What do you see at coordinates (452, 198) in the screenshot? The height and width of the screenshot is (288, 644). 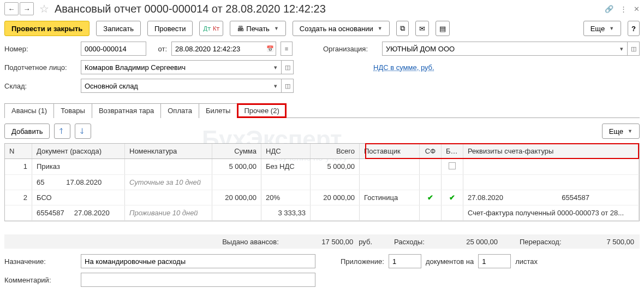 I see `cell-bso-check: ✔` at bounding box center [452, 198].